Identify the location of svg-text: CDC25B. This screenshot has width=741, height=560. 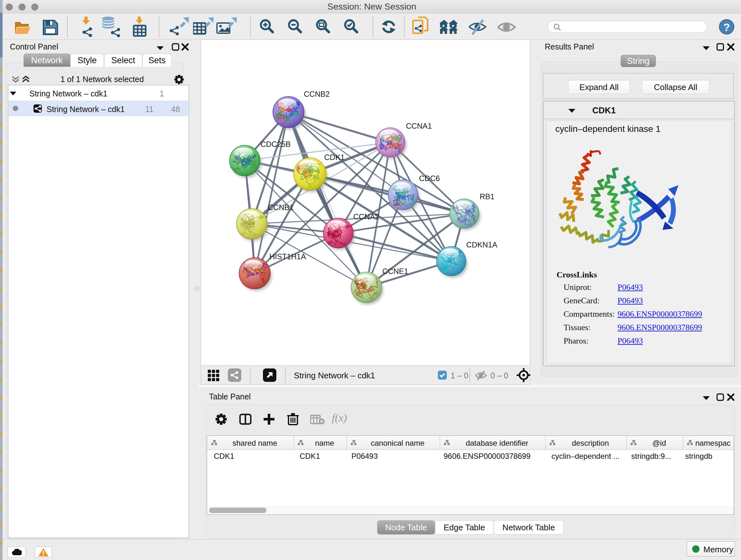
(275, 144).